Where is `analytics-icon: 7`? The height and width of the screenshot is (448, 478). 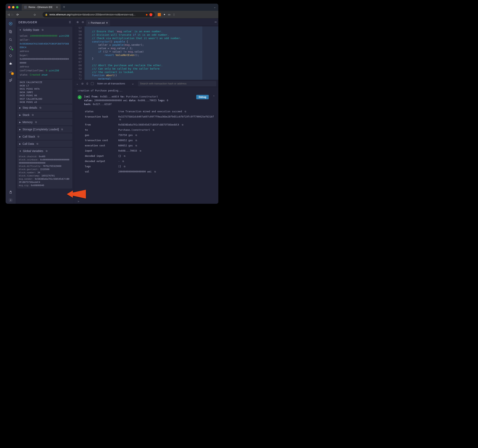 analytics-icon: 7 is located at coordinates (11, 72).